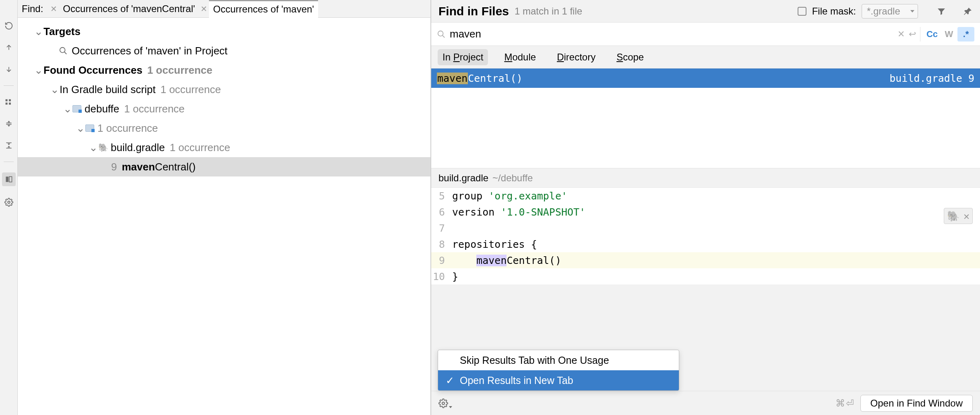 This screenshot has width=980, height=415. What do you see at coordinates (966, 216) in the screenshot?
I see `close-icon: ✕` at bounding box center [966, 216].